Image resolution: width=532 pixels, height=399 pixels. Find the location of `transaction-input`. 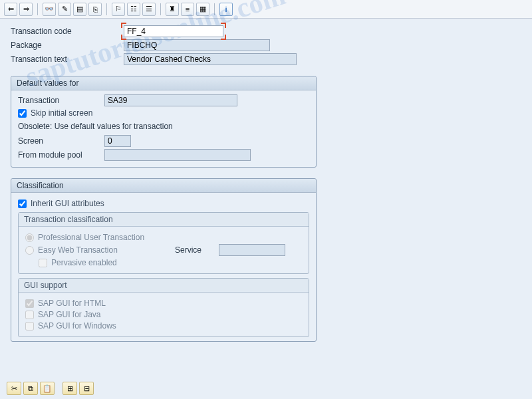

transaction-input is located at coordinates (171, 100).